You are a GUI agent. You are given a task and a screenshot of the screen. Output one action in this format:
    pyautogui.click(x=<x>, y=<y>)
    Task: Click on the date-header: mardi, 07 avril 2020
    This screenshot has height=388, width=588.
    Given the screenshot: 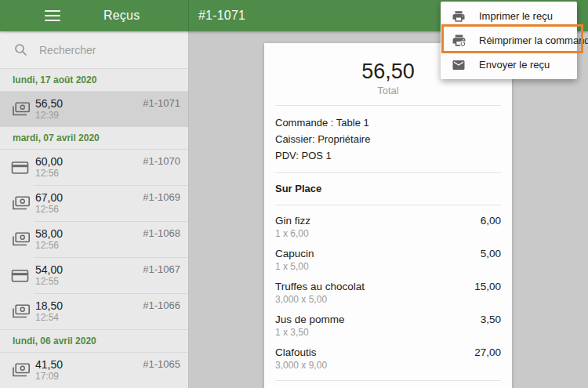 What is the action you would take?
    pyautogui.click(x=94, y=138)
    